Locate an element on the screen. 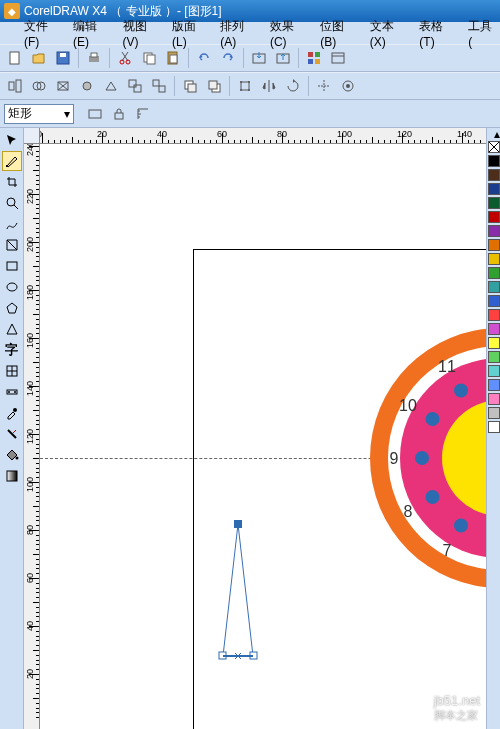 This screenshot has width=500, height=729. prop-units-icon is located at coordinates (143, 114).